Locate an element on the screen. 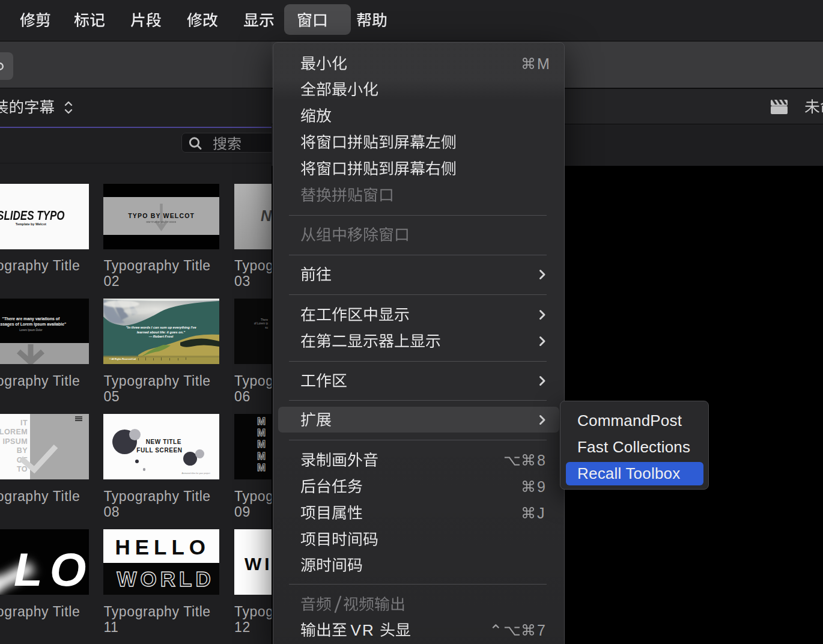 The image size is (823, 644). svg-text: © All Rights Reserved Ltd is located at coordinates (123, 359).